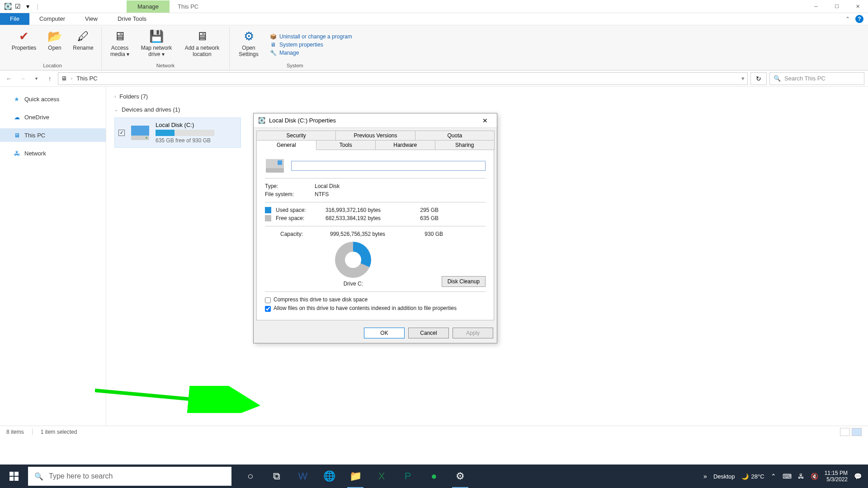 This screenshot has width=868, height=488. What do you see at coordinates (321, 300) in the screenshot?
I see `compress-label: Compress this drive to save disk space` at bounding box center [321, 300].